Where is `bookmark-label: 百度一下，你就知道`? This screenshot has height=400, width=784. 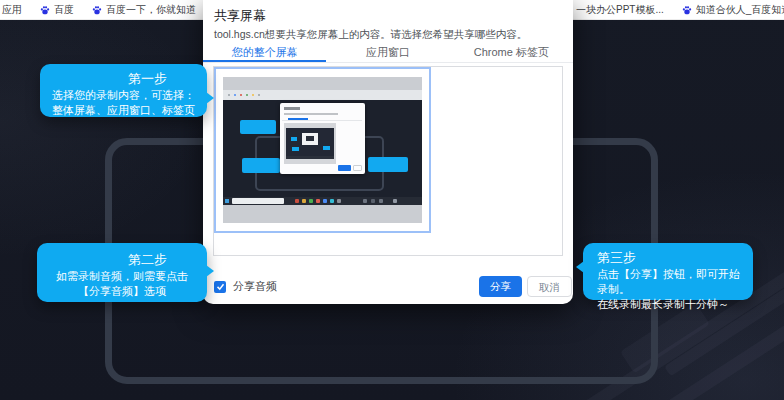 bookmark-label: 百度一下，你就知道 is located at coordinates (151, 10).